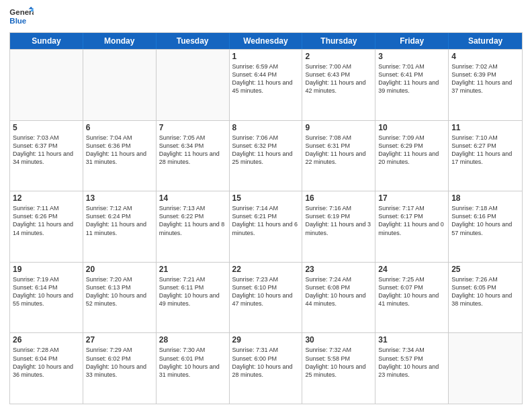  I want to click on day-cell-24: 24Sunrise: 7:25 AMSunset: 6:07 PMDayligh…, so click(412, 298).